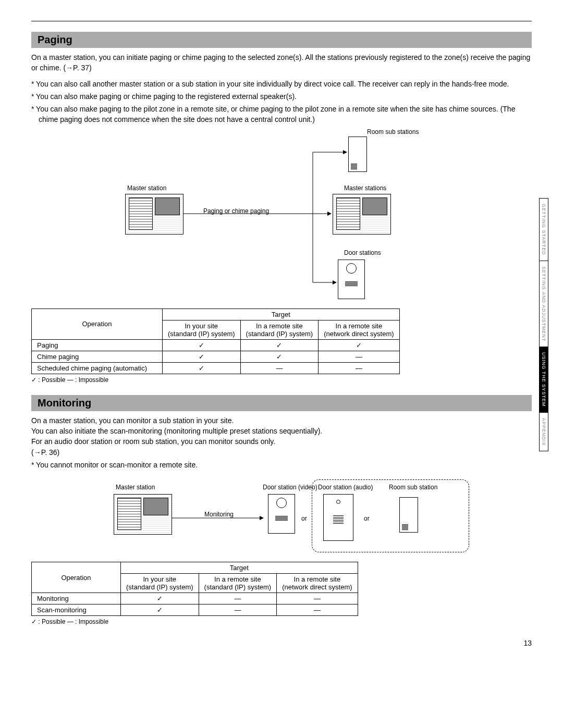 Image resolution: width=563 pixels, height=728 pixels. What do you see at coordinates (219, 514) in the screenshot?
I see `label-monitoring: Monitoring` at bounding box center [219, 514].